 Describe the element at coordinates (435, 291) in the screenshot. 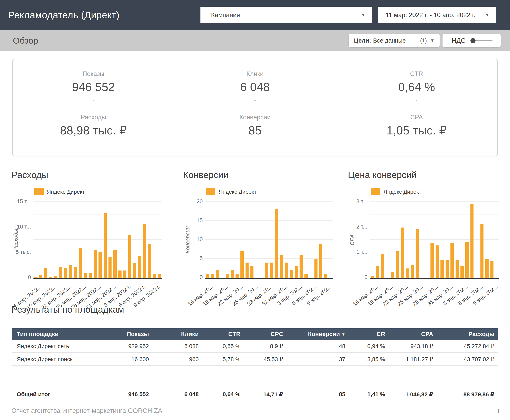

I see `x-axis-labels: 16 мар. 20...19 мар. 20...22 мар. 20...2…` at that location.